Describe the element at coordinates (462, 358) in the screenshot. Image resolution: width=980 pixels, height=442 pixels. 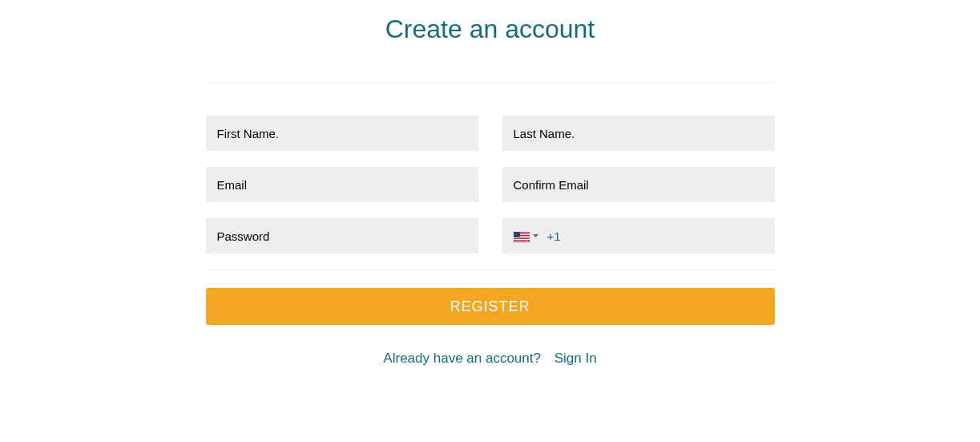
I see `signin-prompt: Already have an account?` at that location.